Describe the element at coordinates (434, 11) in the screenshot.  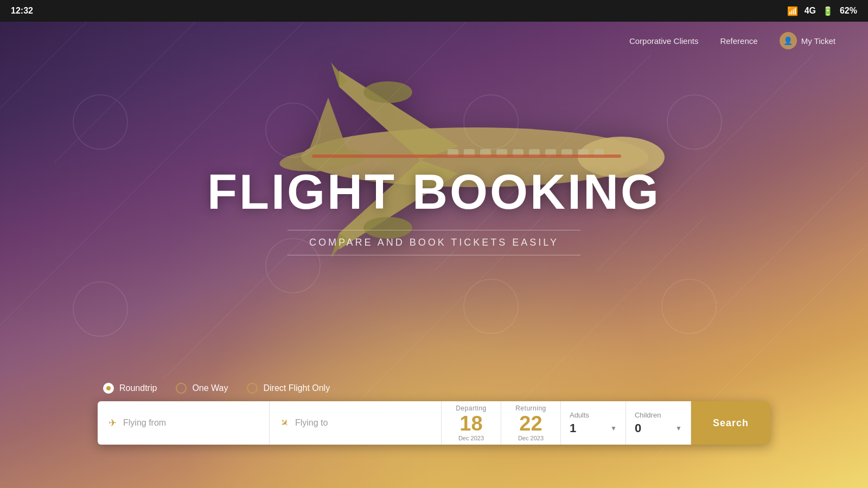
I see `status-bar: 12:32 📶 4G 🔋 62%` at that location.